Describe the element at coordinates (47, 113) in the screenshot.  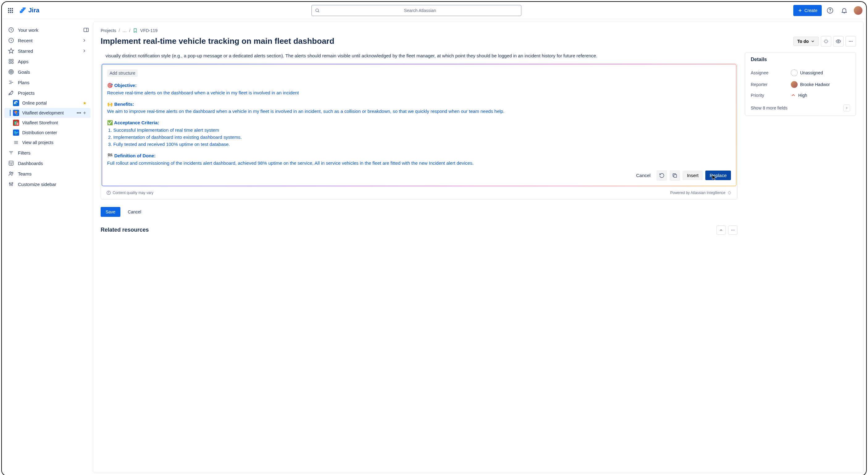
I see `project-vitafleet-dev: 🪁 Vitafleet development •••` at that location.